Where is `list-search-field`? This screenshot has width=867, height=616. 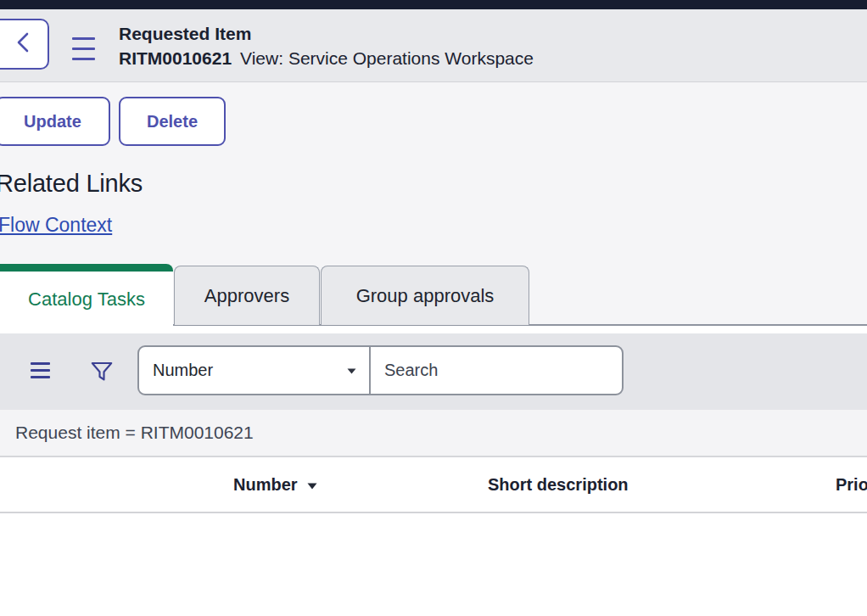
list-search-field is located at coordinates (496, 370).